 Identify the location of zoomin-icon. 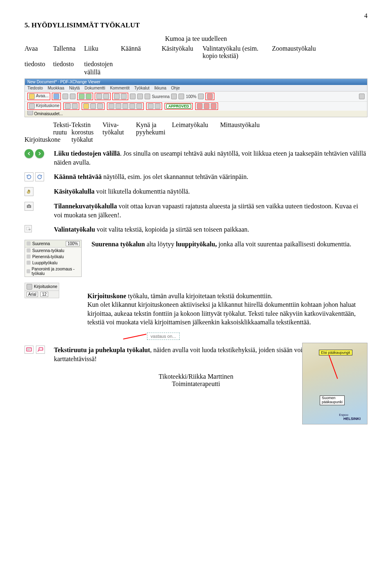
(29, 250).